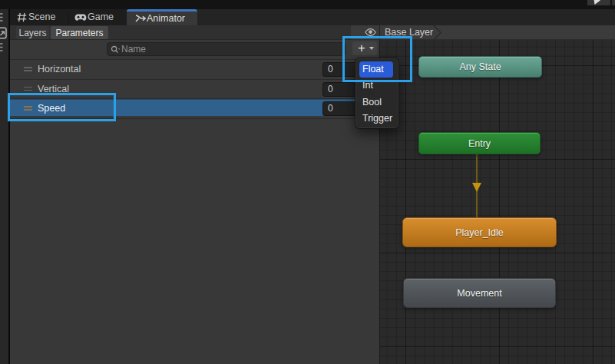  What do you see at coordinates (370, 32) in the screenshot?
I see `eye-icon` at bounding box center [370, 32].